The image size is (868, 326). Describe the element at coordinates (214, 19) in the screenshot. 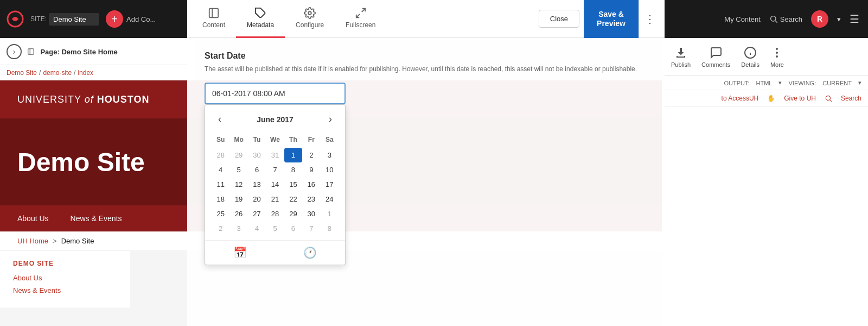

I see `tab-content: Content` at that location.